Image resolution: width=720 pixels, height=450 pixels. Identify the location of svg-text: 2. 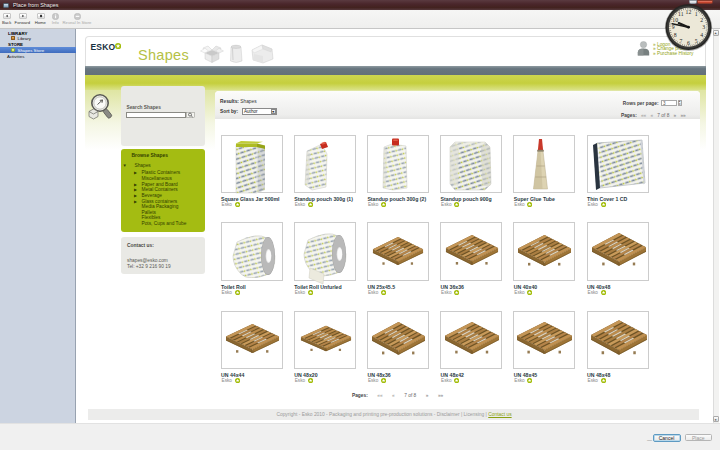
(702, 19).